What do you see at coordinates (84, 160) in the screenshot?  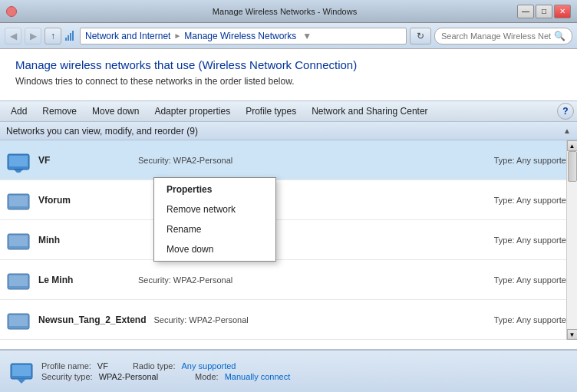 I see `network-name-vf: VF` at bounding box center [84, 160].